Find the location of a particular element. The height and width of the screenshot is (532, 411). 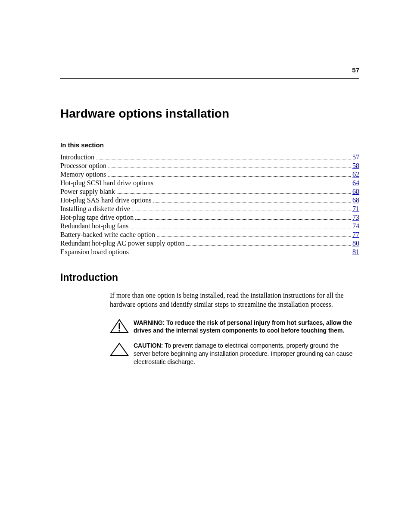

toc-label: Power supply blank is located at coordinates (88, 192).